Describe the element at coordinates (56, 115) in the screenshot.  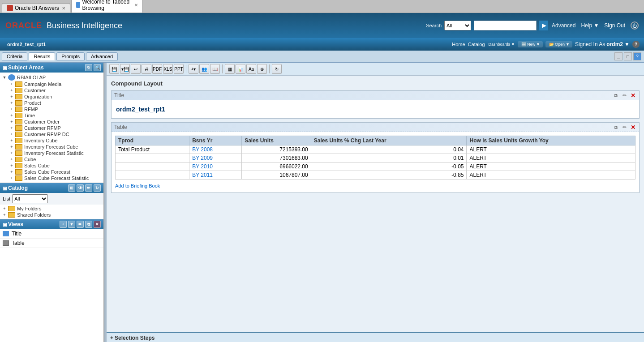
I see `tree-item-time: + Time` at that location.